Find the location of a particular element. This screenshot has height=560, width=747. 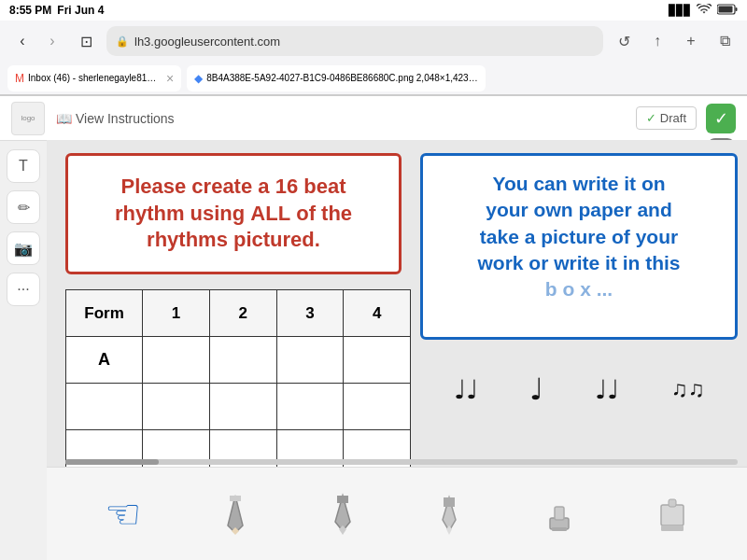

reader-mode-button: ⊡ is located at coordinates (86, 41).